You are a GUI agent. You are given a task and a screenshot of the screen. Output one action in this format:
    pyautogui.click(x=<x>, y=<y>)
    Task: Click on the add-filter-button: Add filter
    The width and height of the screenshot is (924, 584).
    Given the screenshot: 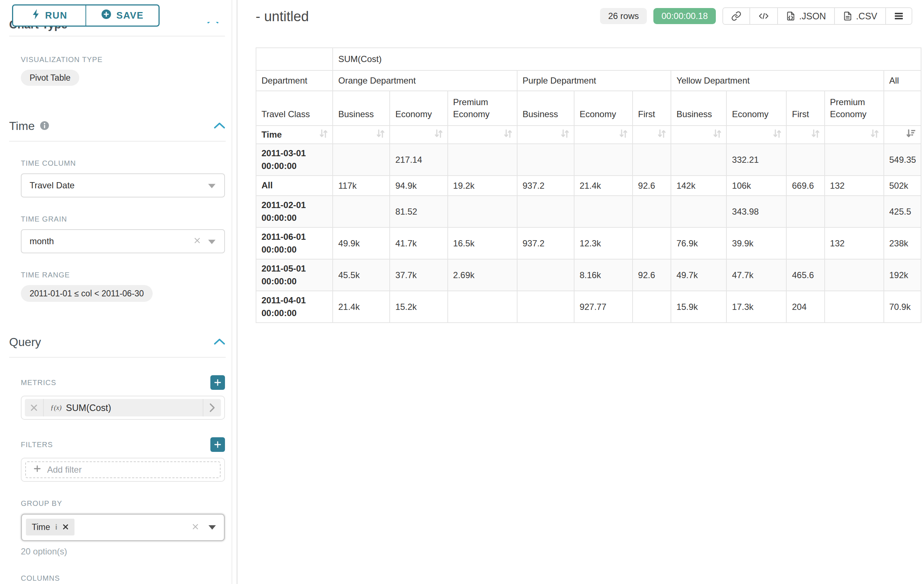 What is the action you would take?
    pyautogui.click(x=123, y=470)
    